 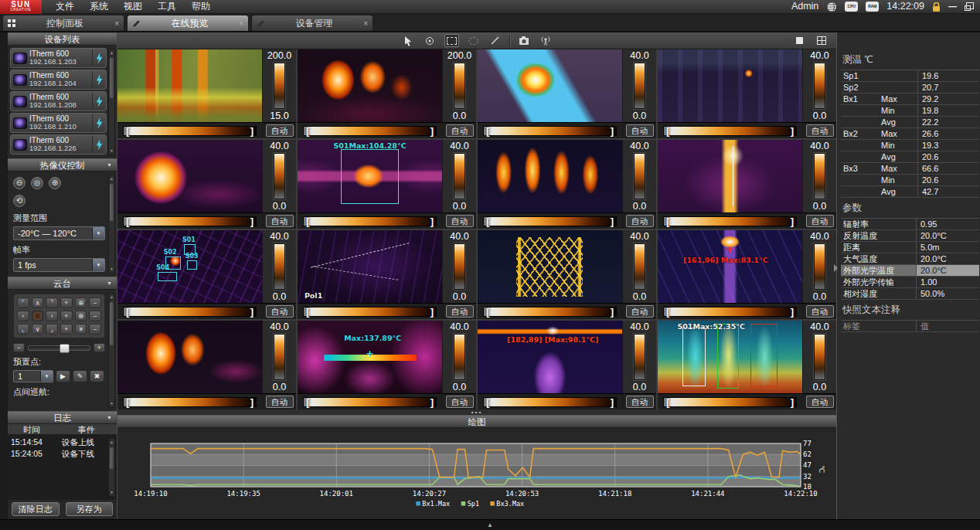 I want to click on device-item: ITherm 600192.168.1.204, so click(x=59, y=80).